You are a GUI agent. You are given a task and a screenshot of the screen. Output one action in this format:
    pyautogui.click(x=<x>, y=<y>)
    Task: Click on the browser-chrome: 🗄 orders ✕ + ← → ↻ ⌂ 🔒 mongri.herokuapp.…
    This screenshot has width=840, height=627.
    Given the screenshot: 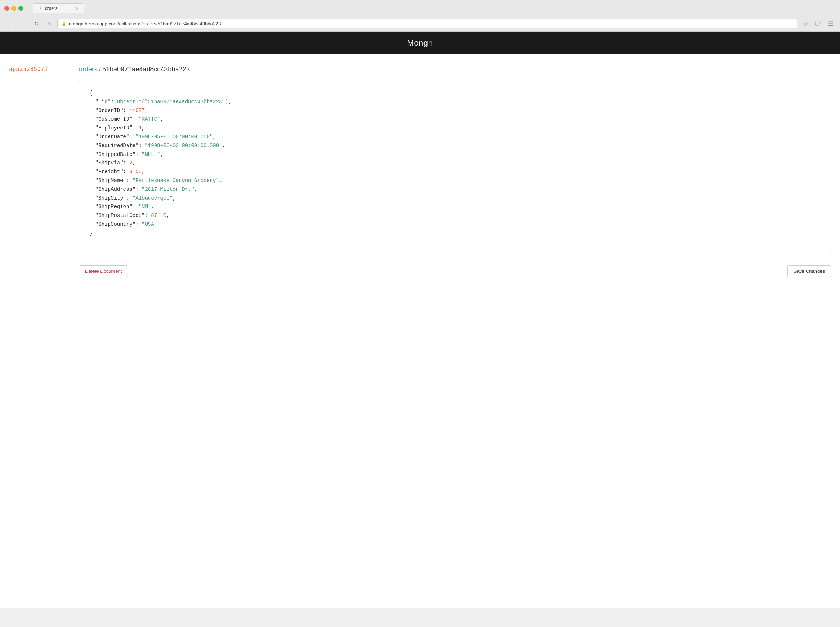 What is the action you would take?
    pyautogui.click(x=420, y=16)
    